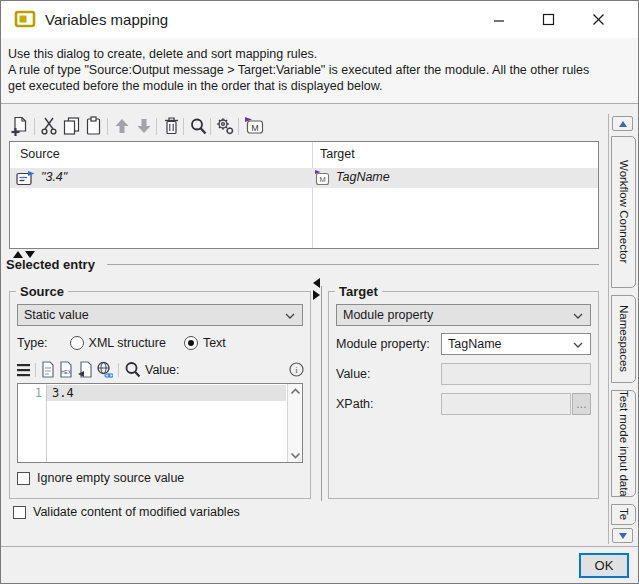 The height and width of the screenshot is (584, 639). What do you see at coordinates (622, 536) in the screenshot?
I see `tabs-scroll-down-button` at bounding box center [622, 536].